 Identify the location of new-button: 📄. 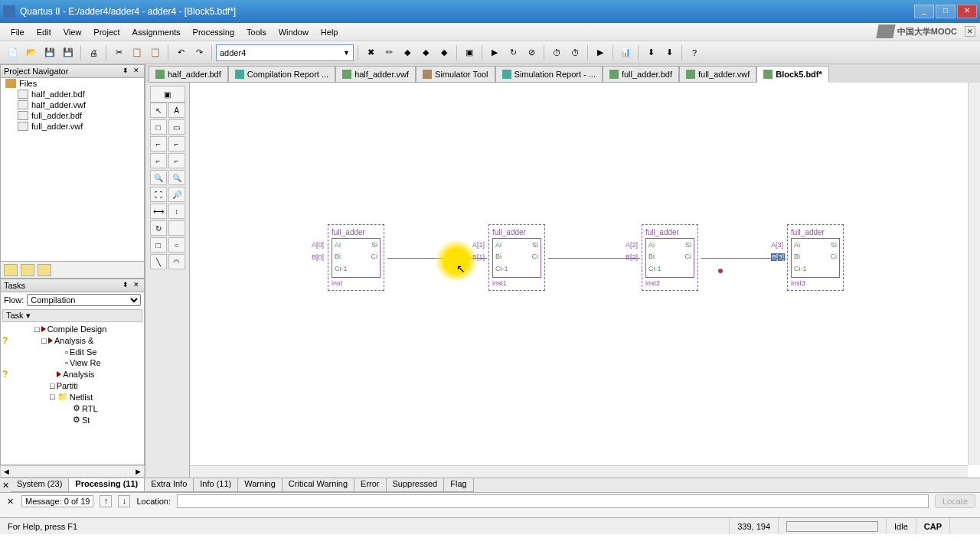
(13, 53).